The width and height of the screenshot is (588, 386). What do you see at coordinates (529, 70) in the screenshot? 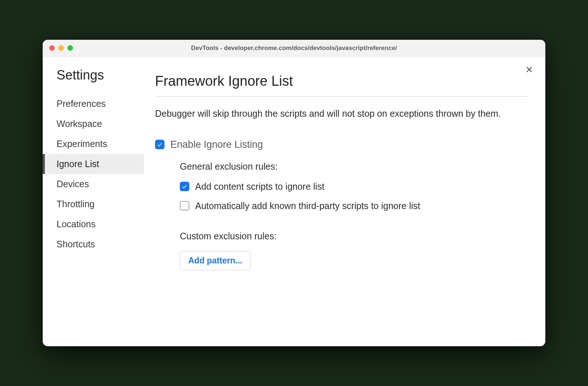
I see `close-icon: ✕` at bounding box center [529, 70].